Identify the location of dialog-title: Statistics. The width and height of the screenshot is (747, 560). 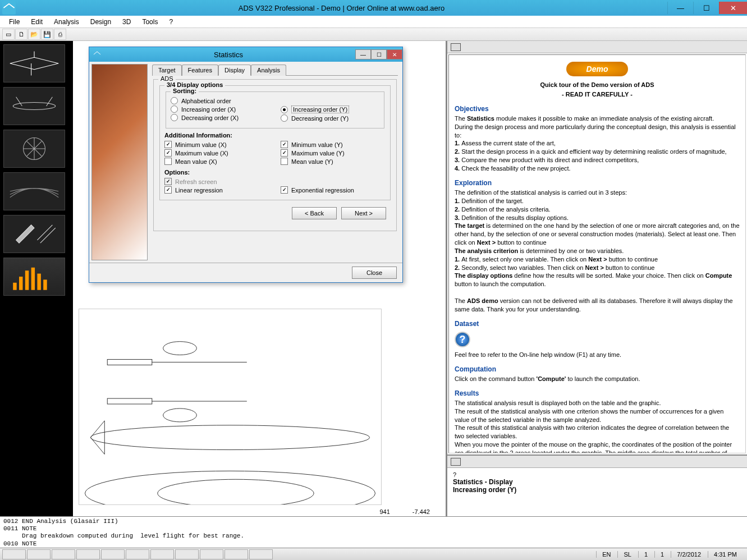
(228, 55).